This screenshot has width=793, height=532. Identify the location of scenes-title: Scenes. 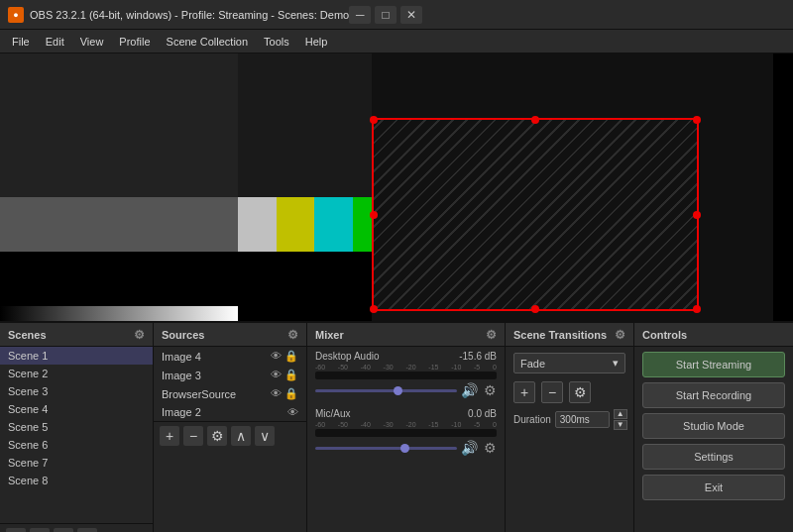
(28, 335).